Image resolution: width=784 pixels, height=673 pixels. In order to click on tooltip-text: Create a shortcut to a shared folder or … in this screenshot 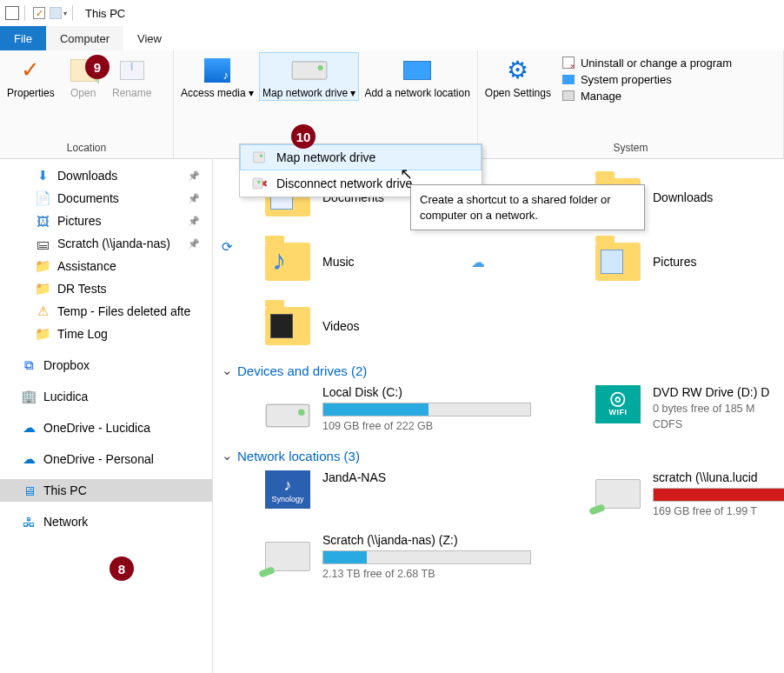, I will do `click(515, 207)`.